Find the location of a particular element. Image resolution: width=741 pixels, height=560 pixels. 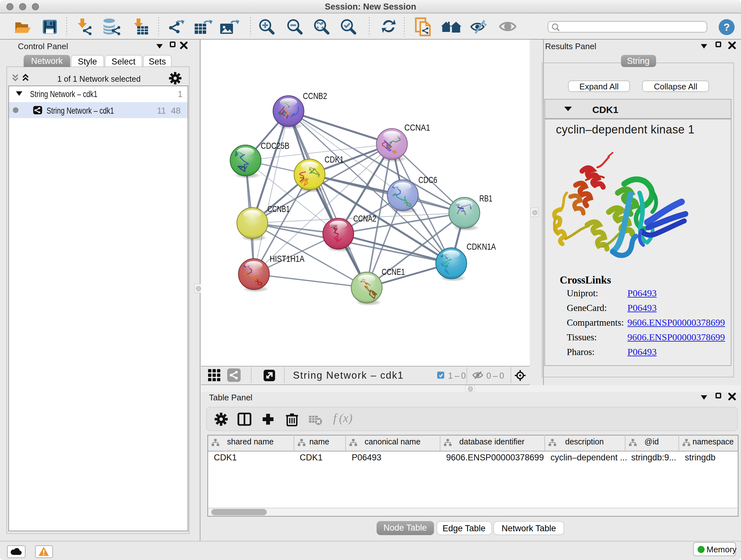

svg-text: CCNB1 is located at coordinates (279, 209).